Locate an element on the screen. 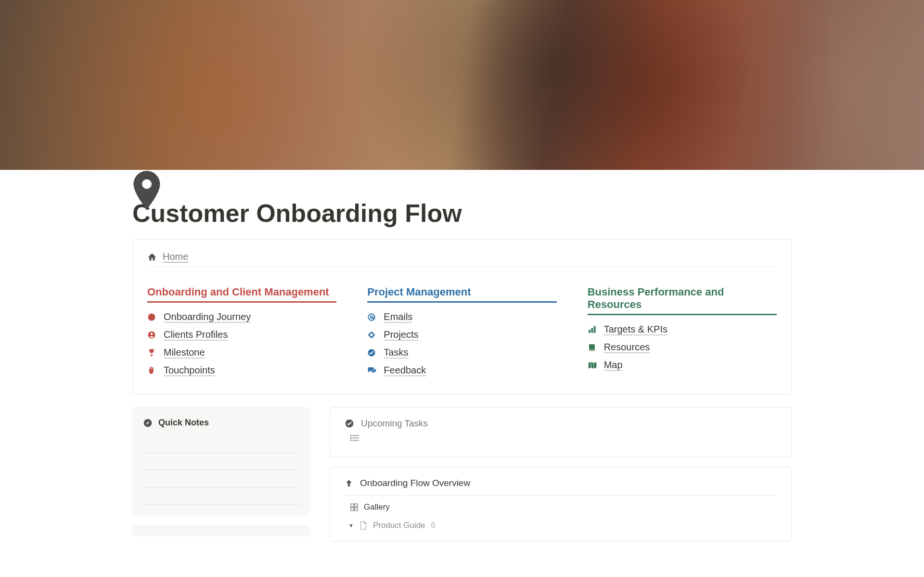 This screenshot has height=577, width=924. section-project: Project Management Emails Projects Tasks… is located at coordinates (462, 334).